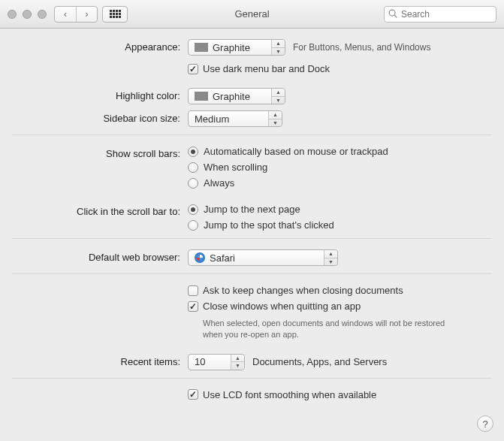 The height and width of the screenshot is (441, 504). Describe the element at coordinates (231, 96) in the screenshot. I see `highlight-value: Graphite` at that location.